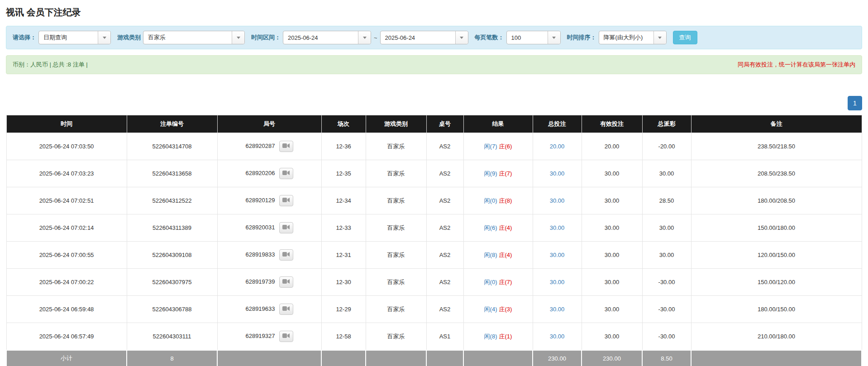  I want to click on cell-session: 12-34, so click(343, 201).